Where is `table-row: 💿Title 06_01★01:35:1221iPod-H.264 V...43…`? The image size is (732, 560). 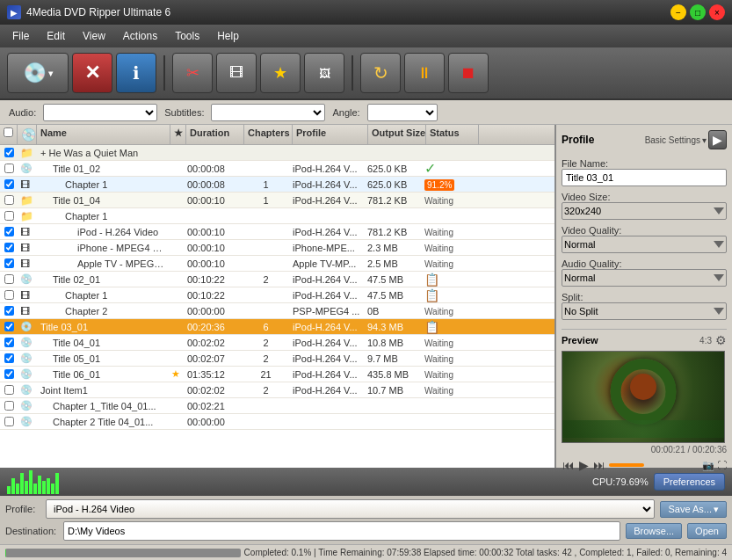
table-row: 💿Title 06_01★01:35:1221iPod-H.264 V...43… is located at coordinates (278, 375).